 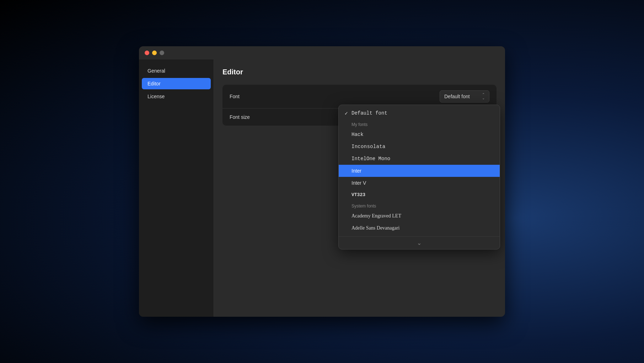 I want to click on sidebar-item-license: License, so click(x=176, y=96).